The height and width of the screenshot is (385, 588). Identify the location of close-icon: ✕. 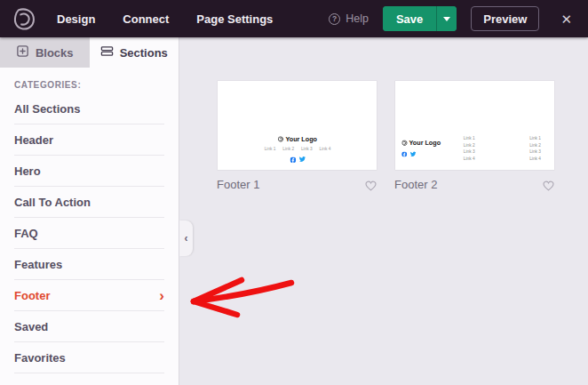
(567, 20).